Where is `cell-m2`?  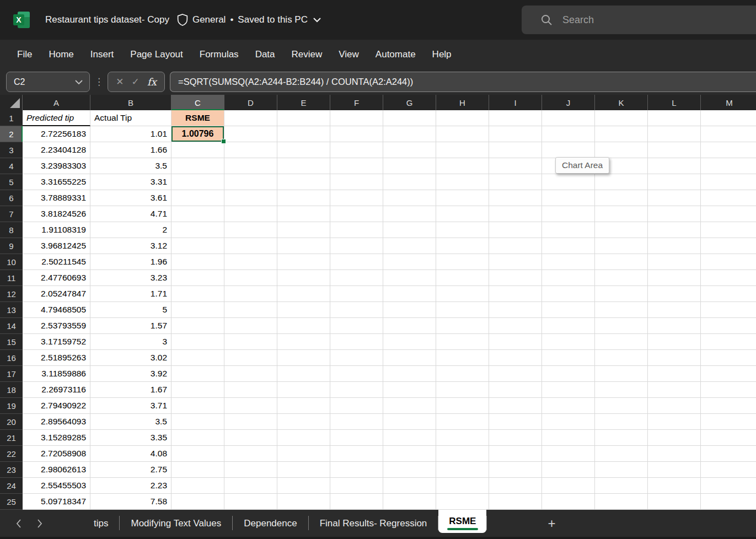
cell-m2 is located at coordinates (728, 134).